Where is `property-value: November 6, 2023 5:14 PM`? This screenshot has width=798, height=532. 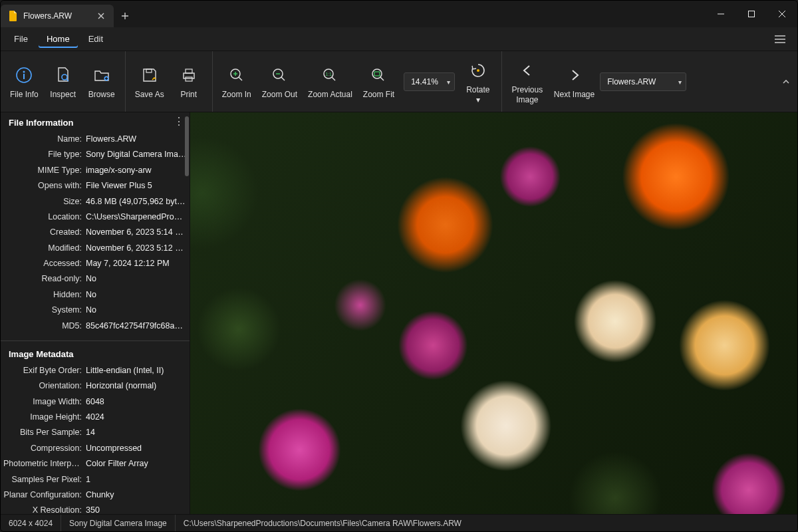
property-value: November 6, 2023 5:14 PM is located at coordinates (136, 233).